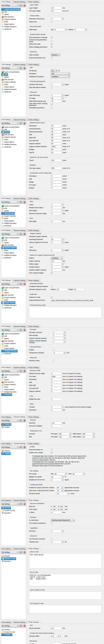 This screenshot has width=104, height=644. Describe the element at coordinates (13, 632) in the screenshot. I see `sidebar-item-custom-g-code: Custom G-code` at that location.